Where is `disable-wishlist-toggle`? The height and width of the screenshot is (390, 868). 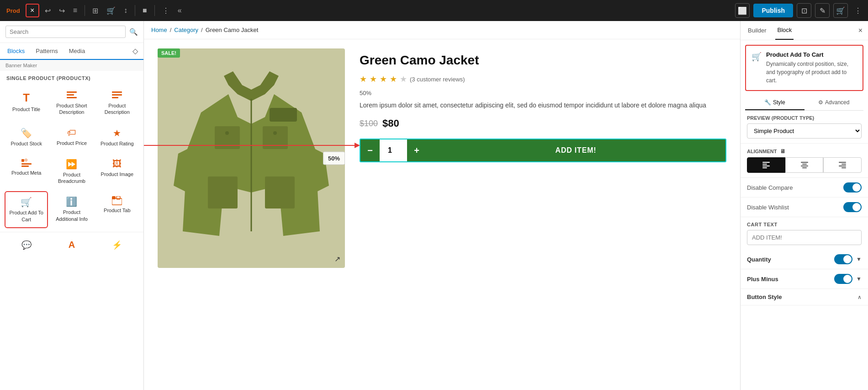
disable-wishlist-toggle is located at coordinates (852, 207).